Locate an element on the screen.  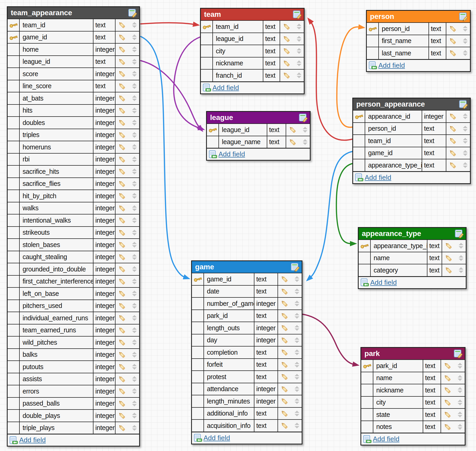
table-row: length_outs integer is located at coordinates (247, 328).